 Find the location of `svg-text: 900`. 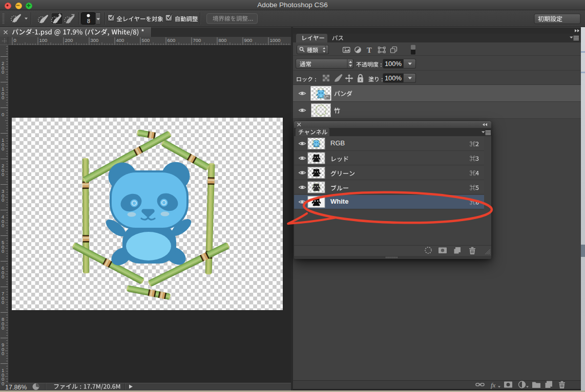

svg-text: 900 is located at coordinates (248, 40).